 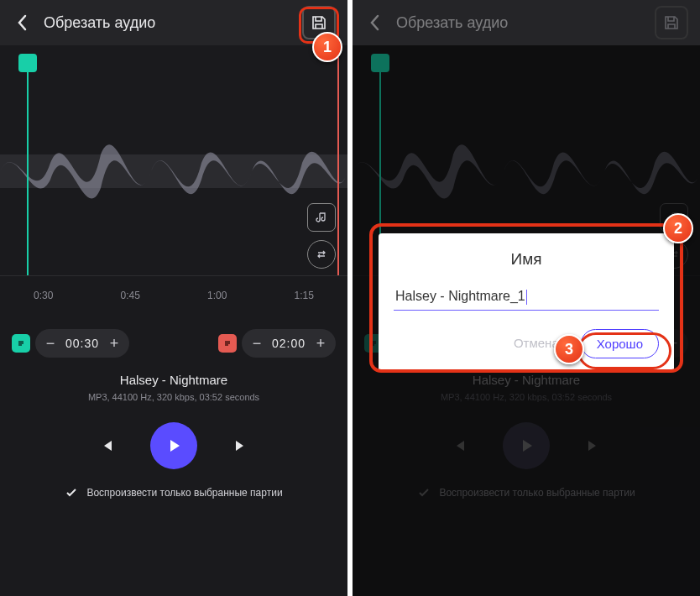 I want to click on track-info: Halsey - Nightmare MP3, 44100 Hz, 320 kb…, so click(x=174, y=388).